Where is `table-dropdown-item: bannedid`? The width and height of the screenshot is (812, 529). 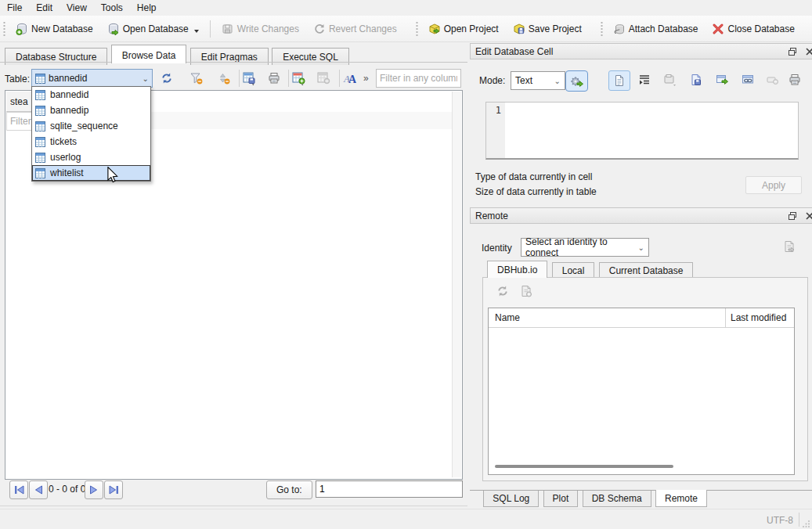 table-dropdown-item: bannedid is located at coordinates (91, 95).